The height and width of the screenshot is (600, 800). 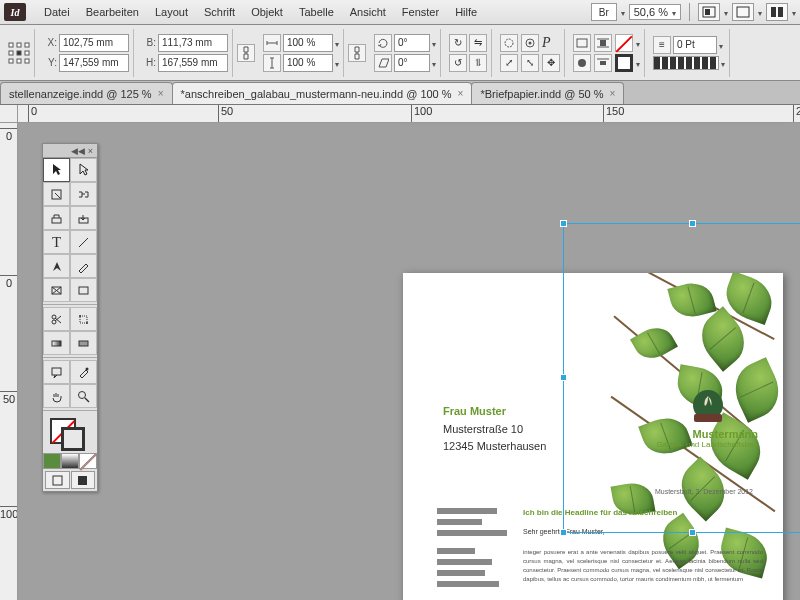 I want to click on ruler-origin, so click(x=9, y=114).